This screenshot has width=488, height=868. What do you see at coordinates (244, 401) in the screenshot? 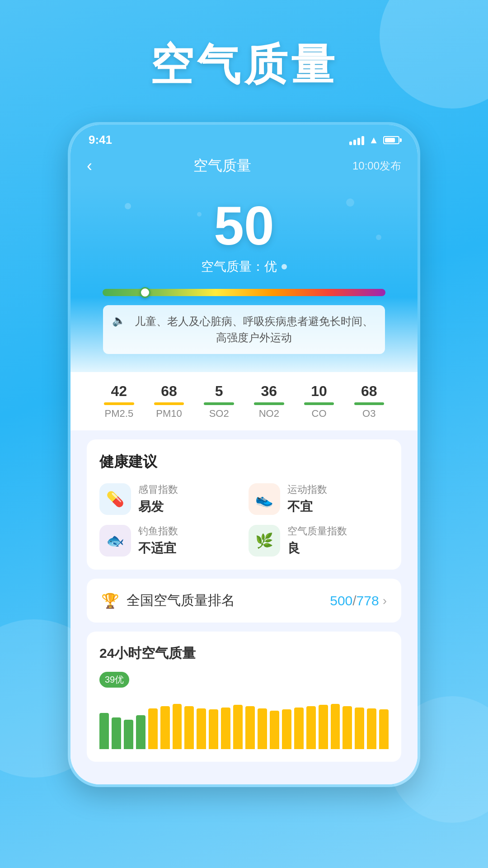
I see `pollutants-row: 42 PM2.5 68 PM10 5 SO2 36 NO2 10 CO 68 O…` at bounding box center [244, 401].